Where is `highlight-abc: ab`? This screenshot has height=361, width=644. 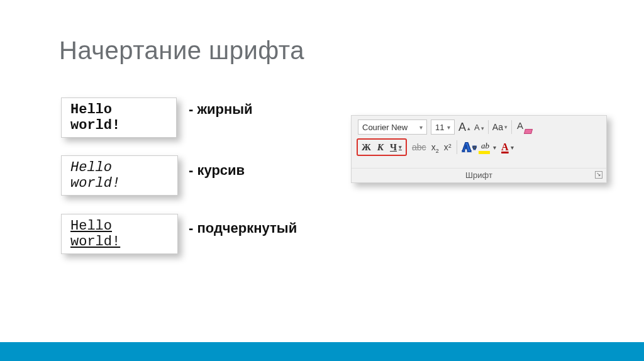
highlight-abc: ab is located at coordinates (486, 146).